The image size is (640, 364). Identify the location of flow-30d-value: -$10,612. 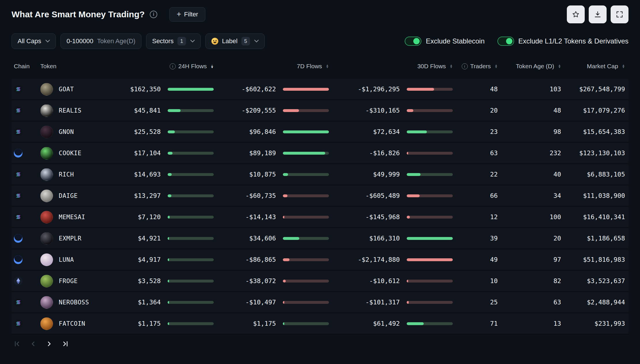
(369, 281).